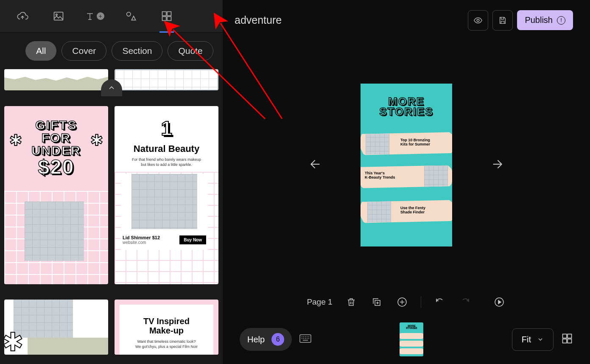 Image resolution: width=590 pixels, height=364 pixels. What do you see at coordinates (316, 165) in the screenshot?
I see `prev-page-button` at bounding box center [316, 165].